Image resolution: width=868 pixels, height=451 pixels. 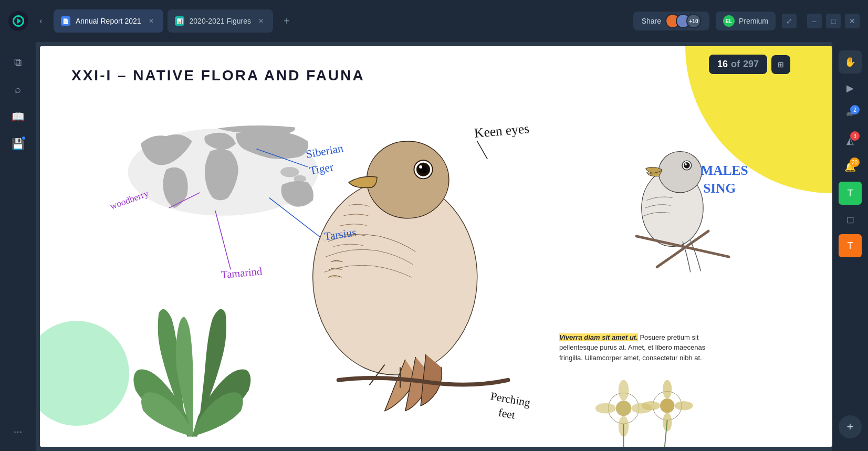 What do you see at coordinates (855, 136) in the screenshot?
I see `shape-badge: 3` at bounding box center [855, 136].